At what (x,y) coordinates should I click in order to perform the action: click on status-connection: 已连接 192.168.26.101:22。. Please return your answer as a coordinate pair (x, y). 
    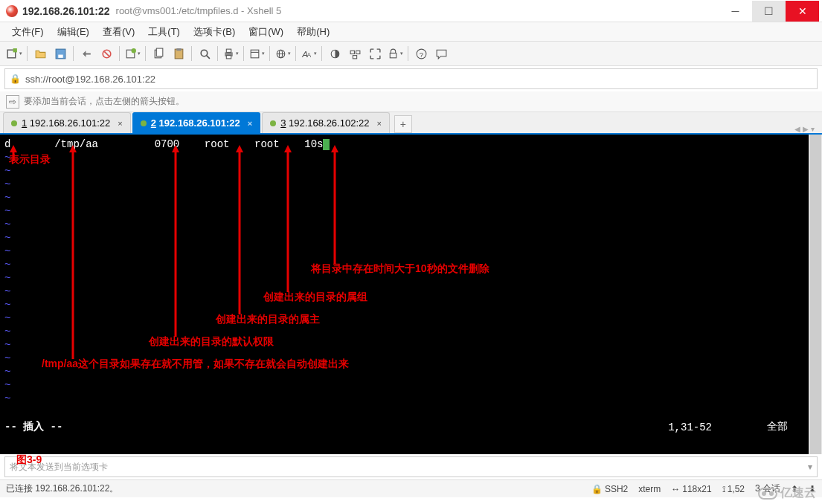
    Looking at the image, I should click on (62, 489).